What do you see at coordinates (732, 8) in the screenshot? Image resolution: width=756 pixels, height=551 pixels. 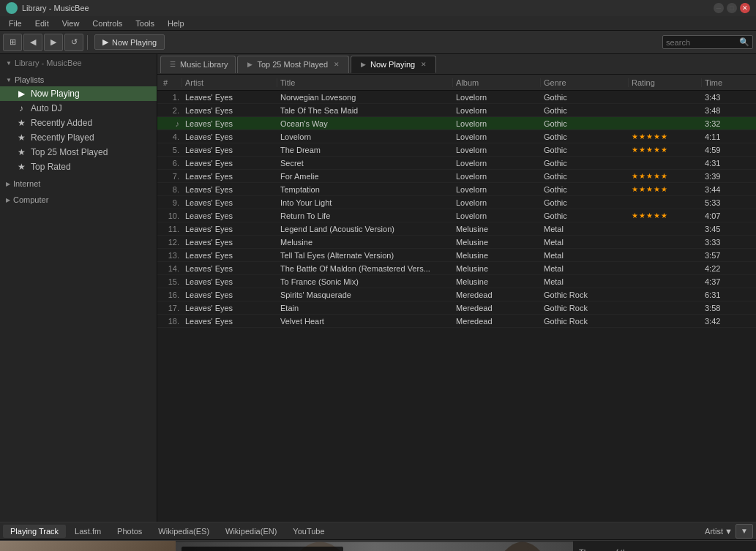 I see `maximize-button: □` at bounding box center [732, 8].